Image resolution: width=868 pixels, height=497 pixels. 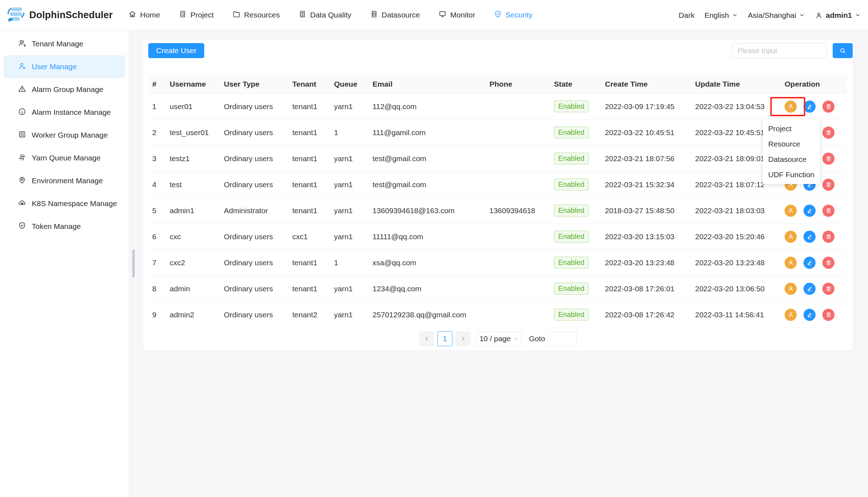 I want to click on row-email: 1234@qq.com, so click(x=431, y=289).